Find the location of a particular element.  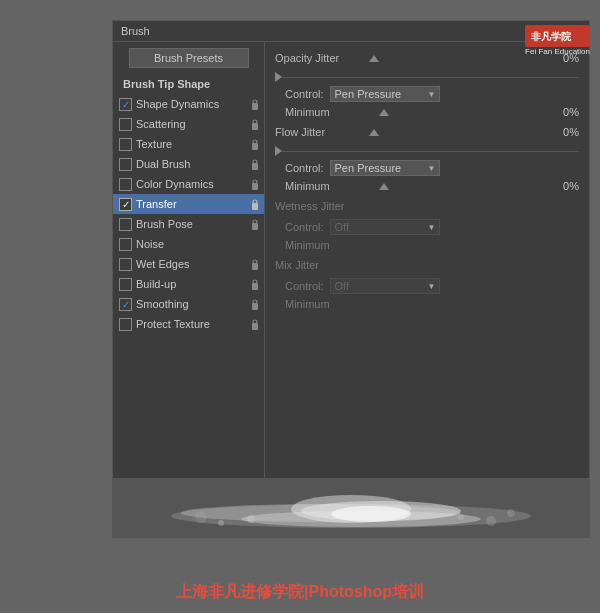

control3-select: Off is located at coordinates (385, 227).